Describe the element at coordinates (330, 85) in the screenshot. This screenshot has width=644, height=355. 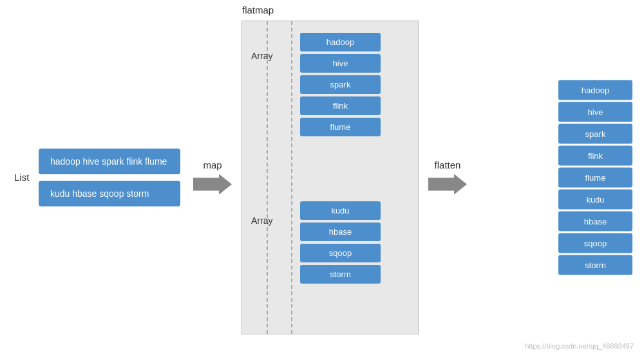
I see `array1-group: Array hadoop hive spark flink flume` at that location.